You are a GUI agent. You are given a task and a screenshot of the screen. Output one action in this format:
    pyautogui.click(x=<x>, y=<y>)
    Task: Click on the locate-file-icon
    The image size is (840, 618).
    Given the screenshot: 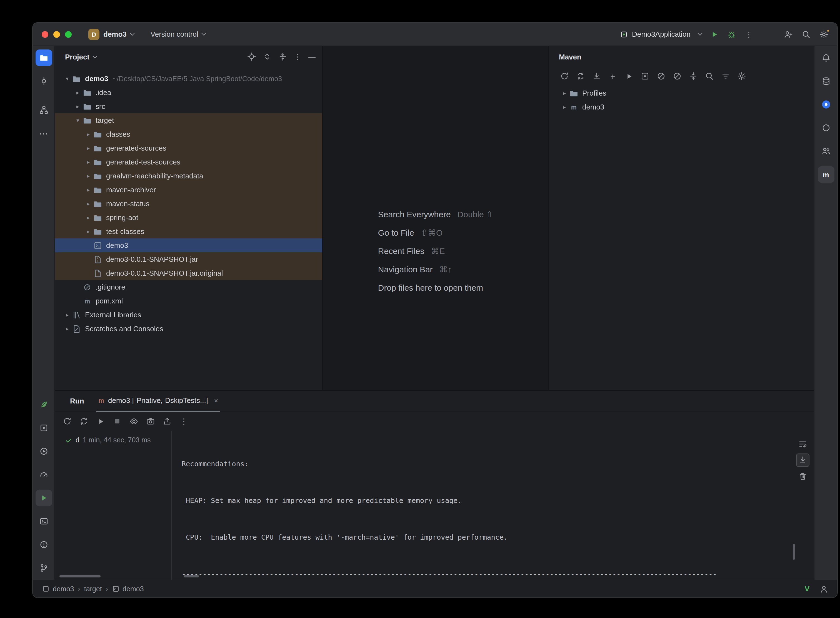 What is the action you would take?
    pyautogui.click(x=252, y=57)
    